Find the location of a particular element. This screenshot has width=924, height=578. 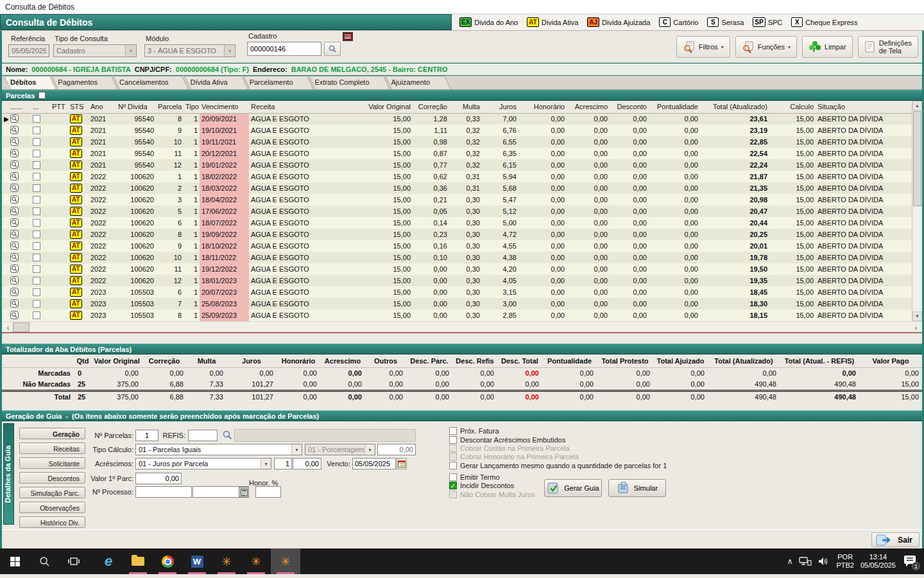

funcoes-button: Funções ▾ is located at coordinates (766, 47).